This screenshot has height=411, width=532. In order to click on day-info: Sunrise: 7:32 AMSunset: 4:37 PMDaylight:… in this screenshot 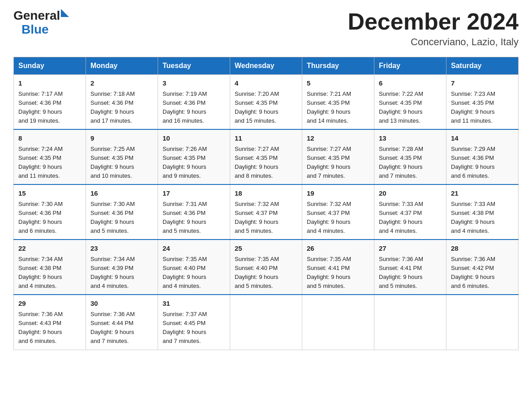, I will do `click(338, 218)`.